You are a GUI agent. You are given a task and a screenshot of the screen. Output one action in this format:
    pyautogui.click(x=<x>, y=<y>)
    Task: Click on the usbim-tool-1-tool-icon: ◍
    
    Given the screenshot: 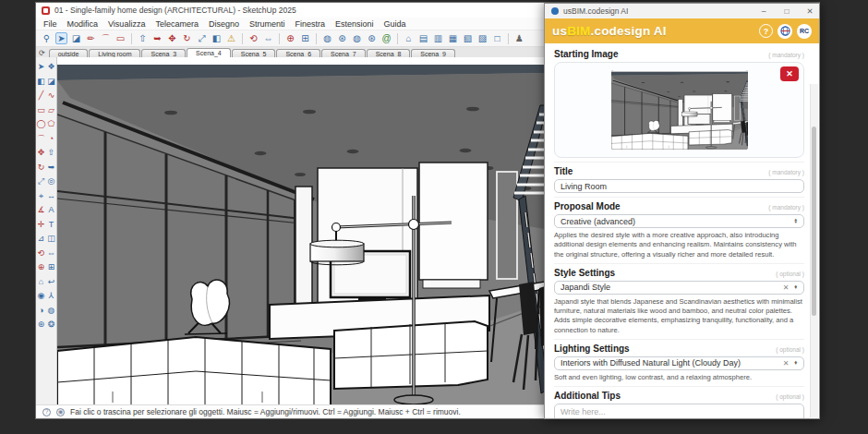 What is the action you would take?
    pyautogui.click(x=52, y=311)
    